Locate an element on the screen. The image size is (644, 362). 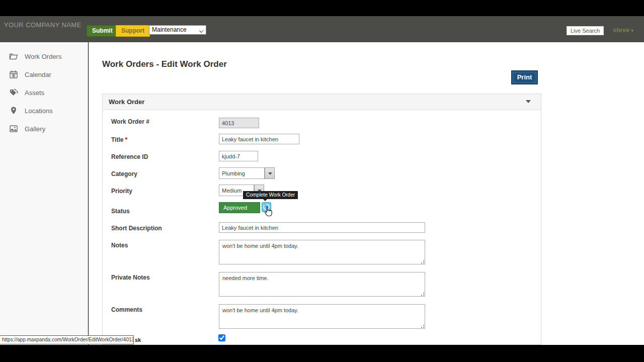
sidebar: Work Orders Calendar Assets Locations Ga… is located at coordinates (44, 194).